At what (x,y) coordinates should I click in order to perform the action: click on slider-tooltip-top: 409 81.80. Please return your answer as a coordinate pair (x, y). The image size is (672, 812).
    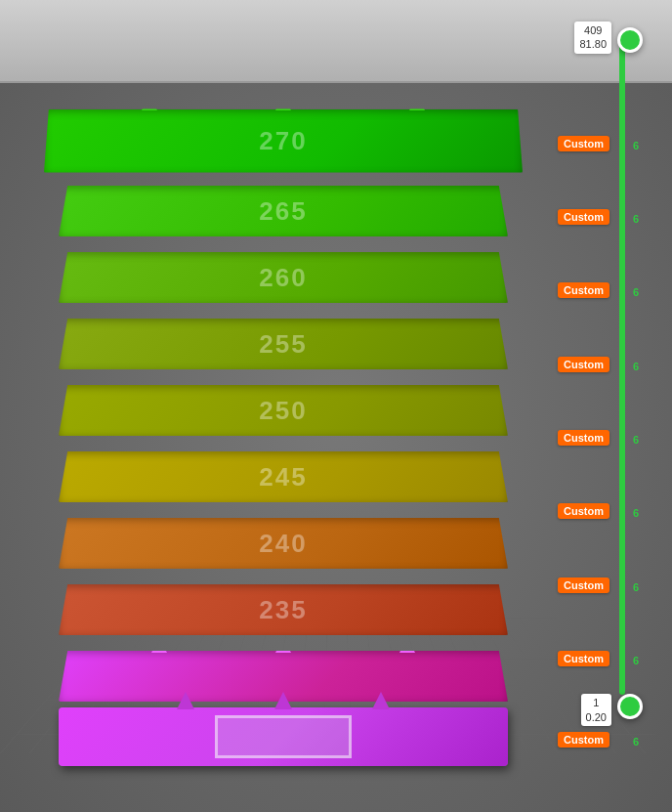
    Looking at the image, I should click on (593, 37).